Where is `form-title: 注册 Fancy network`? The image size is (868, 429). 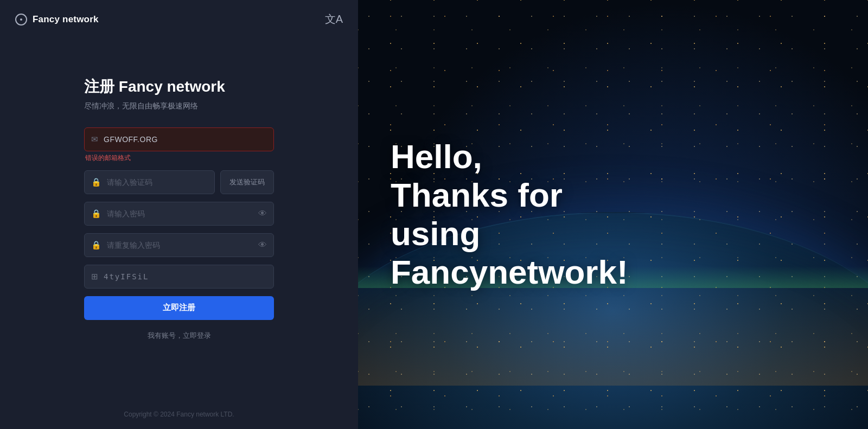
form-title: 注册 Fancy network is located at coordinates (179, 87).